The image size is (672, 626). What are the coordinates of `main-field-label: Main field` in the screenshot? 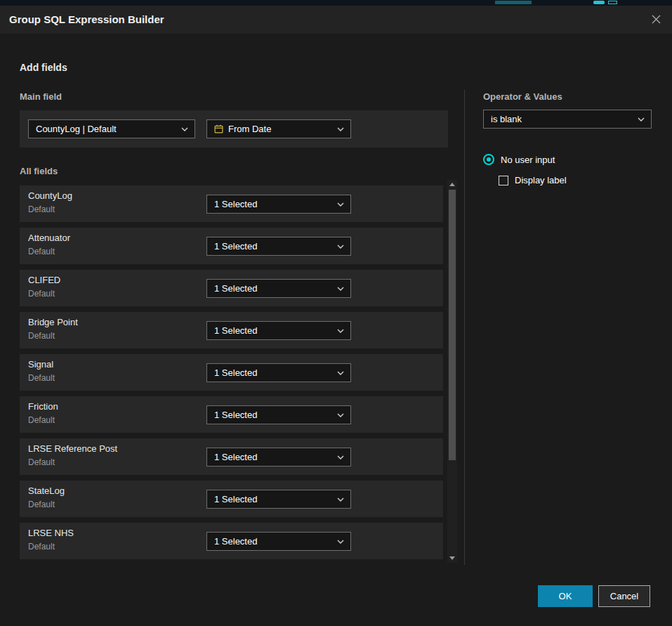 It's located at (41, 97).